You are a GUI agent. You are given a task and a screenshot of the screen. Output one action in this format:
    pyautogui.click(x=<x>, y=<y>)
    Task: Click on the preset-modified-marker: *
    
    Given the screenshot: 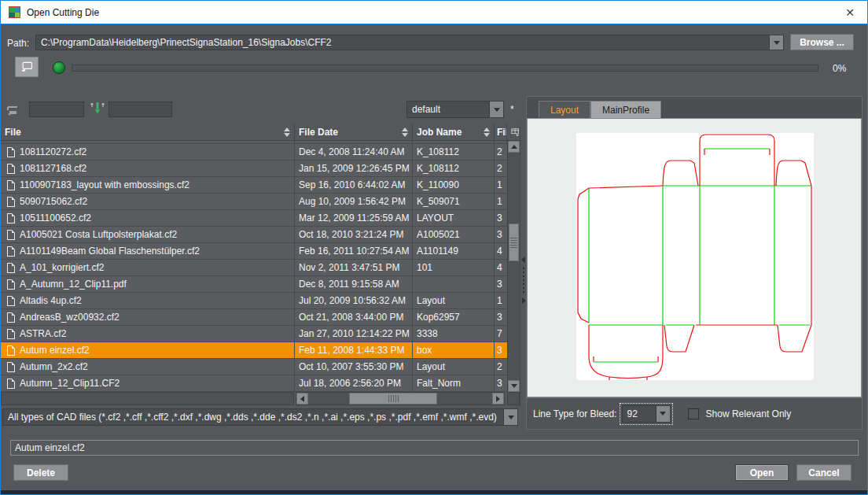 What is the action you would take?
    pyautogui.click(x=513, y=109)
    